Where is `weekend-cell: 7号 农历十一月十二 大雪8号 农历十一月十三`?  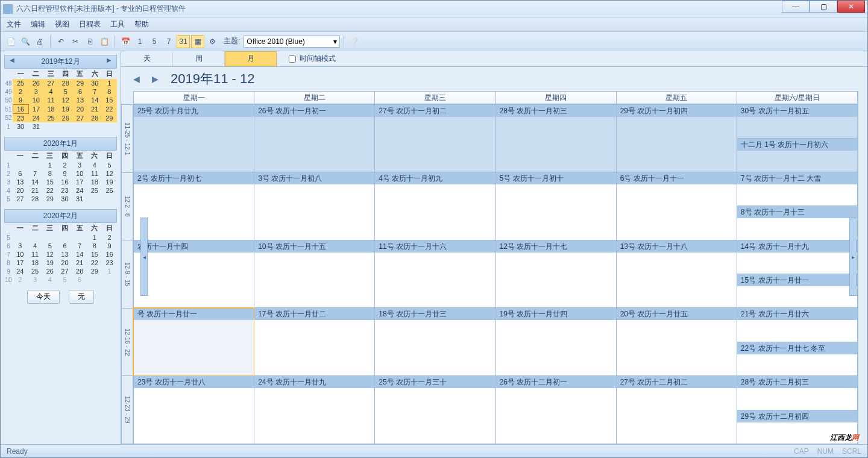
weekend-cell: 7号 农历十一月十二 大雪8号 农历十一月十三 is located at coordinates (797, 206).